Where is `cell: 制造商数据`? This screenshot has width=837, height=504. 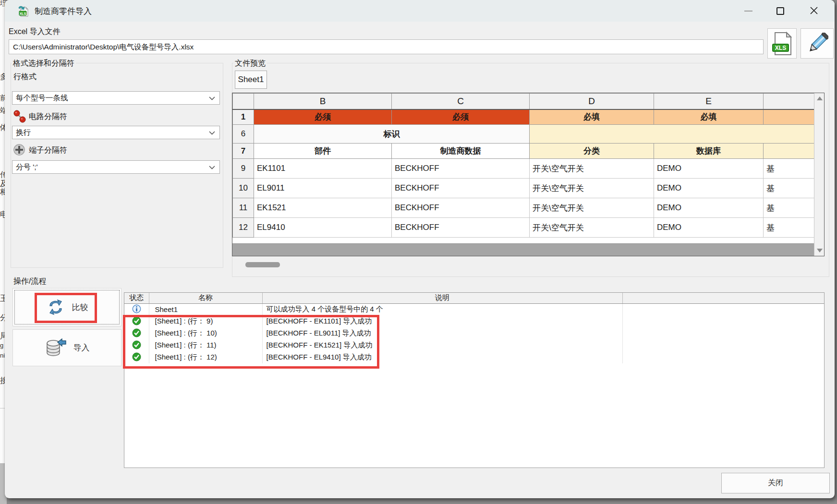
cell: 制造商数据 is located at coordinates (461, 151).